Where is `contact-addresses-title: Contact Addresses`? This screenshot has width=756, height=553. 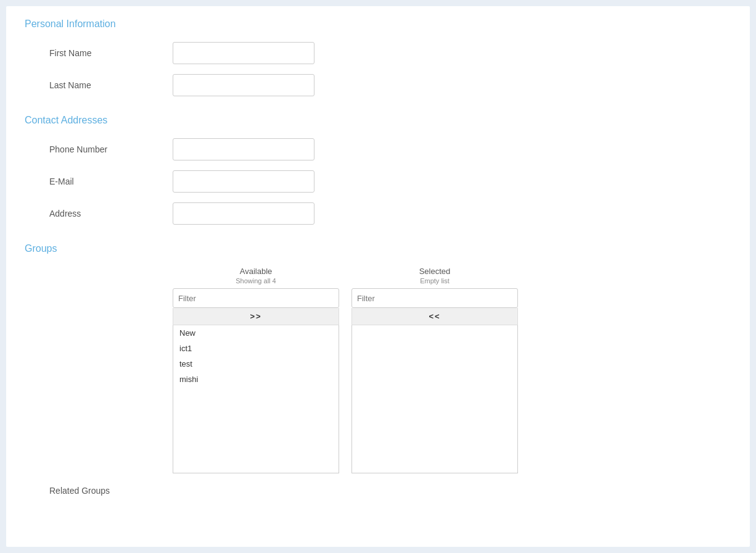
contact-addresses-title: Contact Addresses is located at coordinates (378, 120).